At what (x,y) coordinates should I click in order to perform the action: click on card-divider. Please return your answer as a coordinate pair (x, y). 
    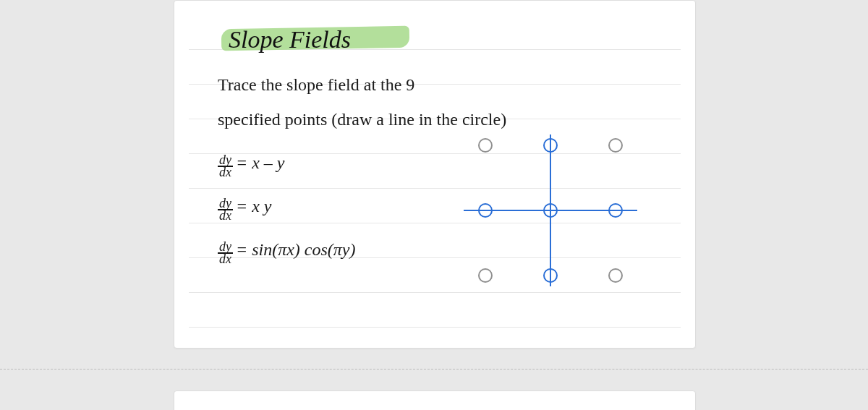
    Looking at the image, I should click on (434, 369).